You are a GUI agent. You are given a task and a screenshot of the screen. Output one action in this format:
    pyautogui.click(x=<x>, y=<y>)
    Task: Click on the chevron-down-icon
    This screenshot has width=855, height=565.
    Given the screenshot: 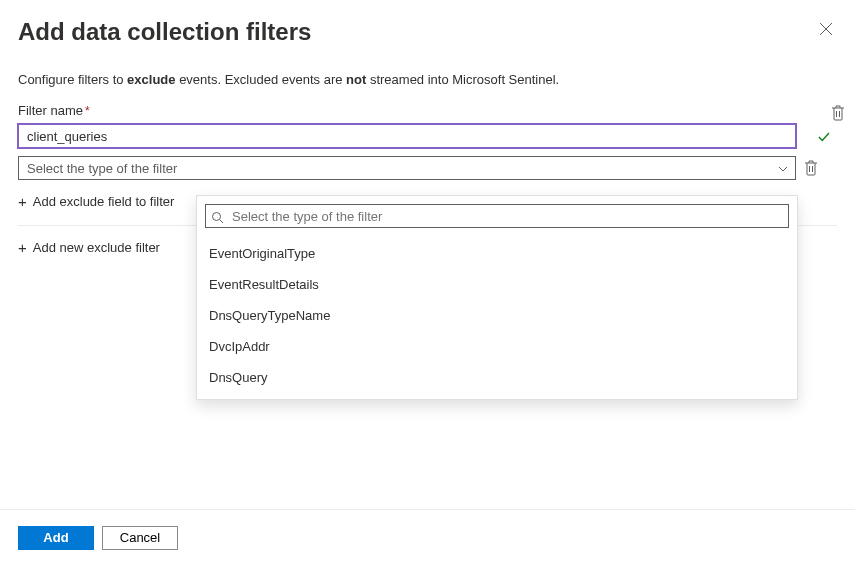 What is the action you would take?
    pyautogui.click(x=783, y=168)
    